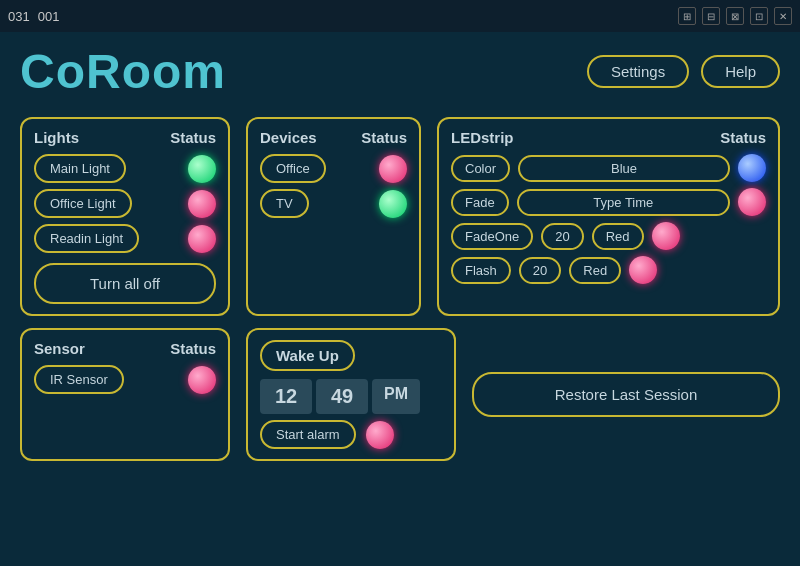 The image size is (800, 566). I want to click on led-color-button: Color, so click(480, 168).